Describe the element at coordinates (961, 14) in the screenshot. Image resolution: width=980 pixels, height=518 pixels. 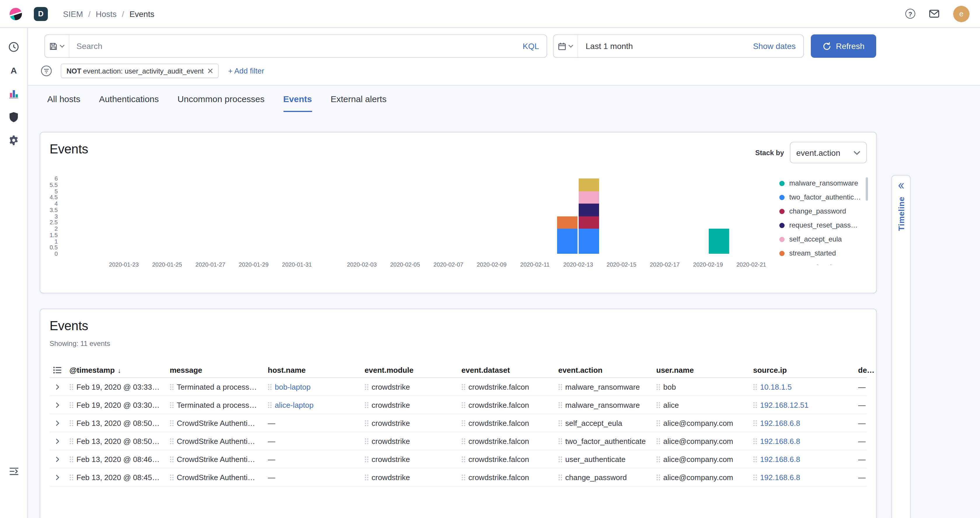
I see `user-avatar: e` at that location.